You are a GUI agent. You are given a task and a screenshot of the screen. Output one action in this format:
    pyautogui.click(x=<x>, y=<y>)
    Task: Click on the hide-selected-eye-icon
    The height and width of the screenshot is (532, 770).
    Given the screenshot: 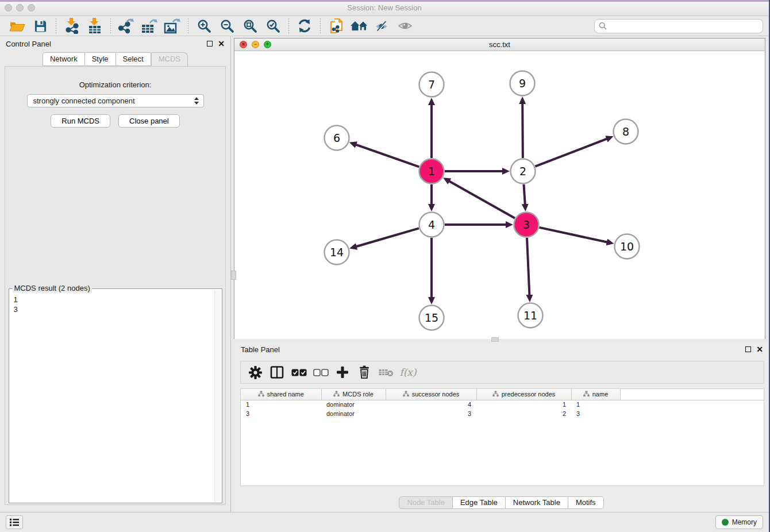 What is the action you would take?
    pyautogui.click(x=382, y=26)
    